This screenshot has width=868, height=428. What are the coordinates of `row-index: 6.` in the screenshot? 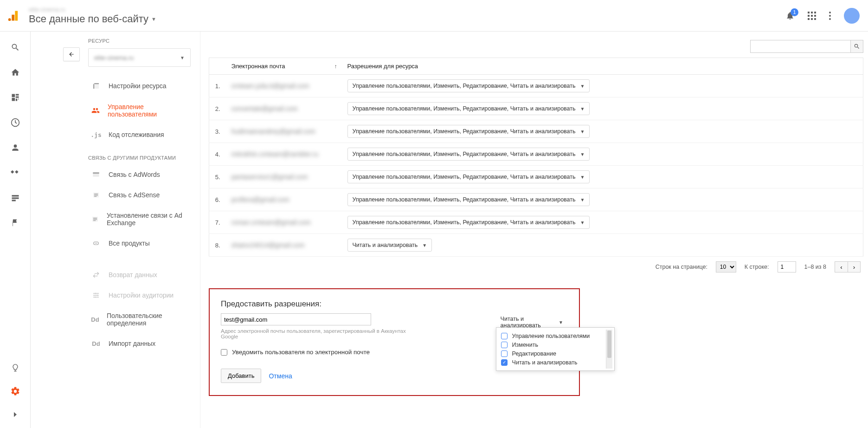 It's located at (218, 200).